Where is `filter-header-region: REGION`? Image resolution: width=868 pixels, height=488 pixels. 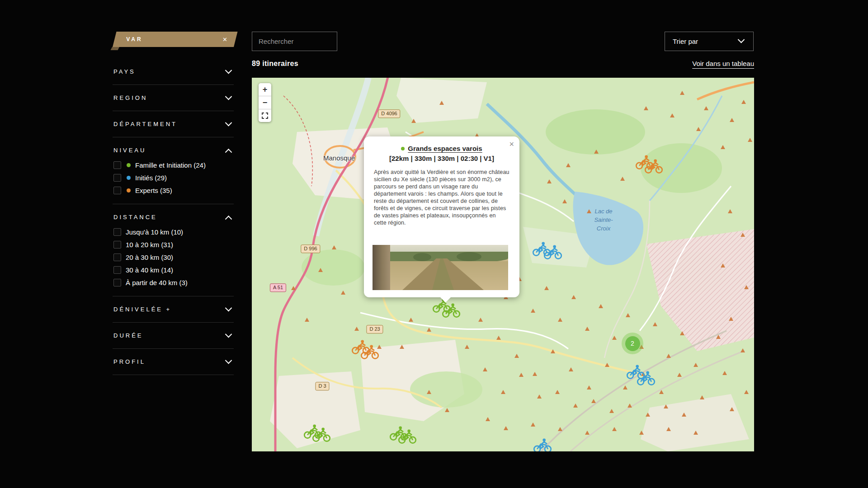
filter-header-region: REGION is located at coordinates (173, 98).